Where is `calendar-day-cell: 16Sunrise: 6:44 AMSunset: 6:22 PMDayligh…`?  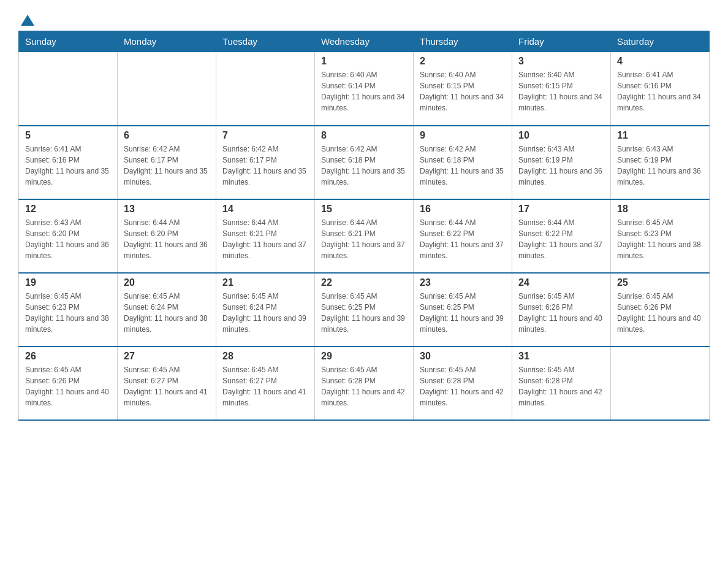
calendar-day-cell: 16Sunrise: 6:44 AMSunset: 6:22 PMDayligh… is located at coordinates (463, 236).